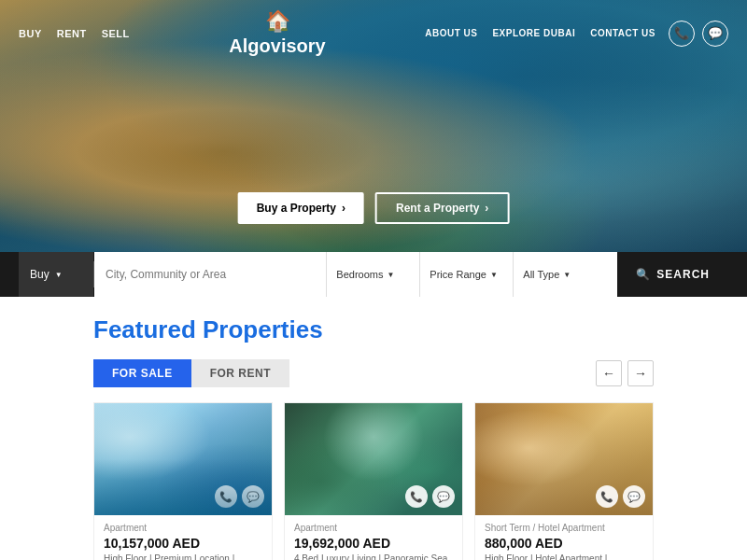  I want to click on search-icon: 🔍, so click(643, 274).